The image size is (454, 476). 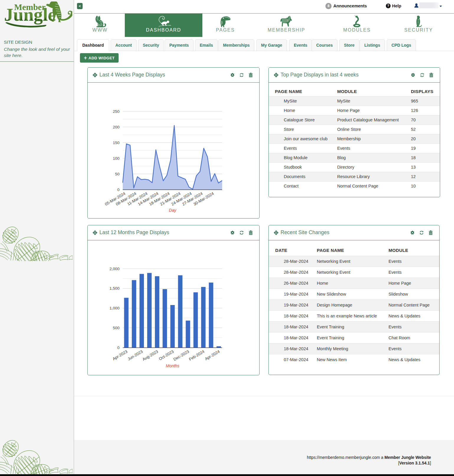 I want to click on svg-text: 1,000, so click(x=114, y=308).